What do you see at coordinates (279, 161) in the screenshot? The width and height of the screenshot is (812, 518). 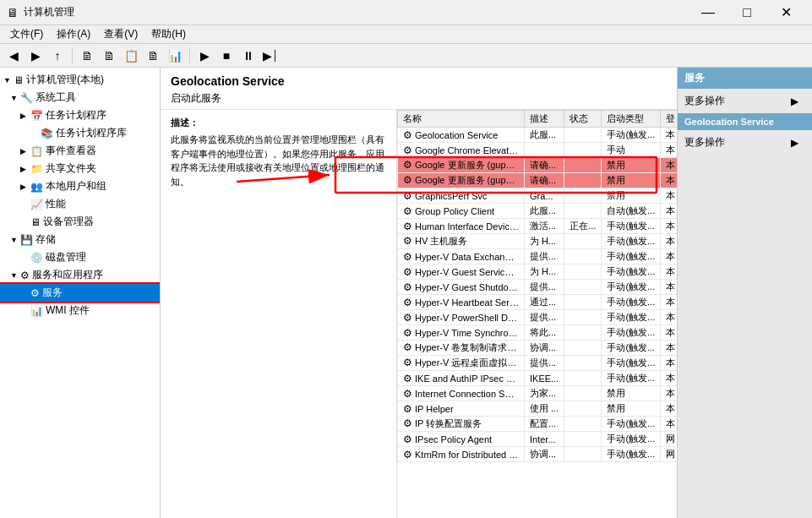 I see `description-text: 此服务将监视系统的当前位置并管理地理围栏（具有客户端事件的地理位置）。如果您停用…` at bounding box center [279, 161].